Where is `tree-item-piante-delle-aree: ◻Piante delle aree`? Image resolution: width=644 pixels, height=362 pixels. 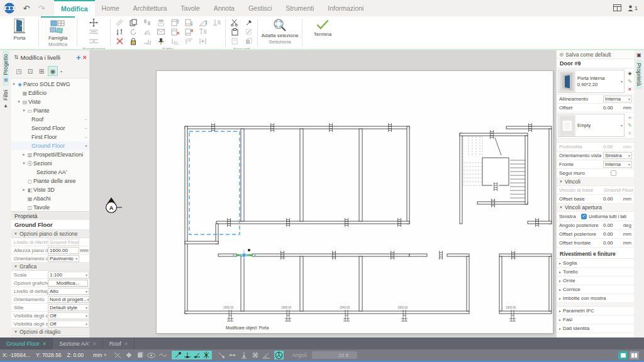
tree-item-piante-delle-aree: ◻Piante delle aree is located at coordinates (50, 181).